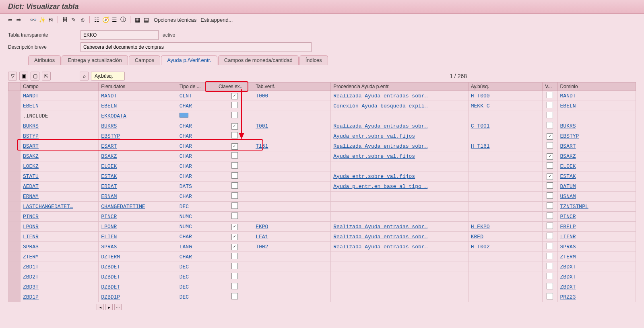  I want to click on cell-aybusq: MEKK_C, so click(505, 106).